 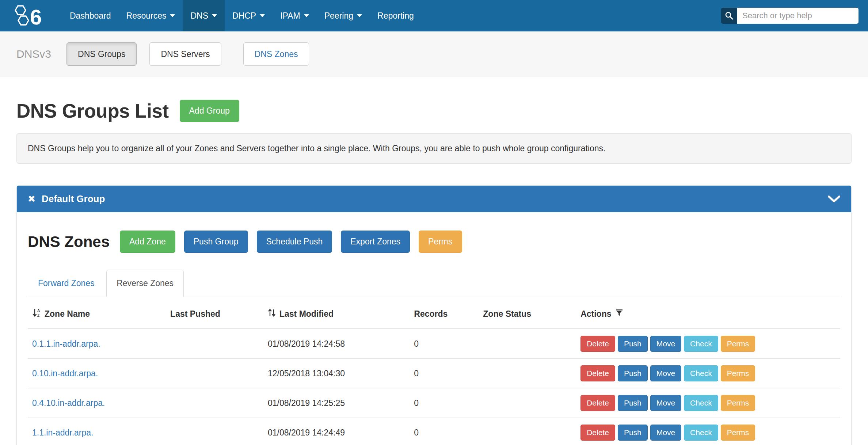 I want to click on remove-group-icon: ✖, so click(x=31, y=199).